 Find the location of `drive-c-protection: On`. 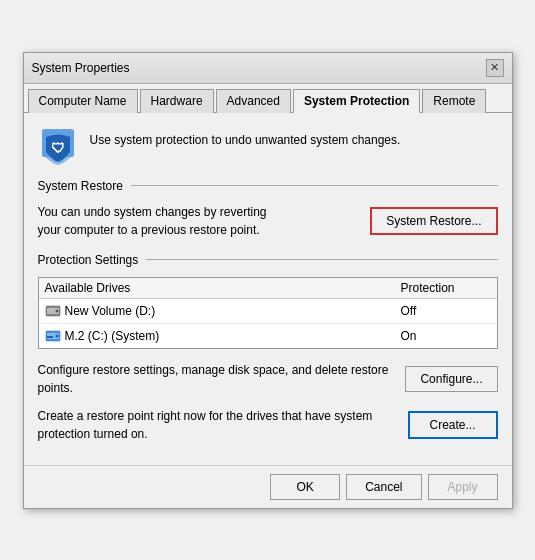

drive-c-protection: On is located at coordinates (446, 336).